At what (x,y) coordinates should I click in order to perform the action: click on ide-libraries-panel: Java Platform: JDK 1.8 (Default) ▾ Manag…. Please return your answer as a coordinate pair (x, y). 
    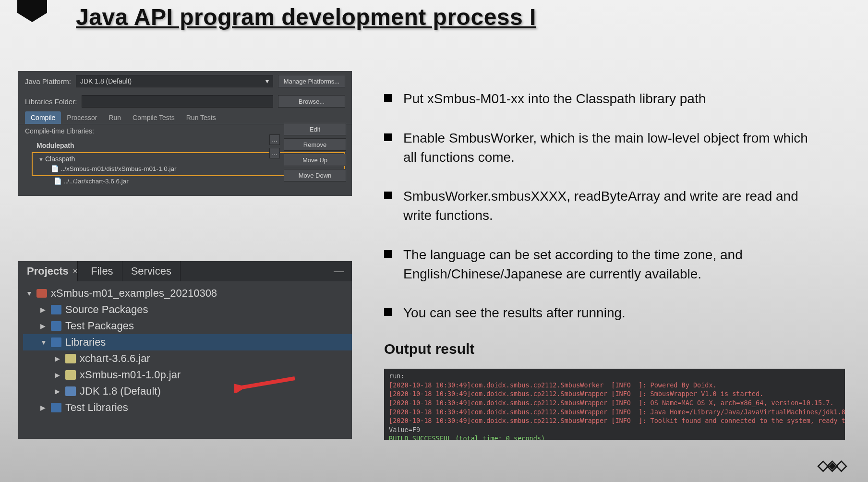
    Looking at the image, I should click on (185, 133).